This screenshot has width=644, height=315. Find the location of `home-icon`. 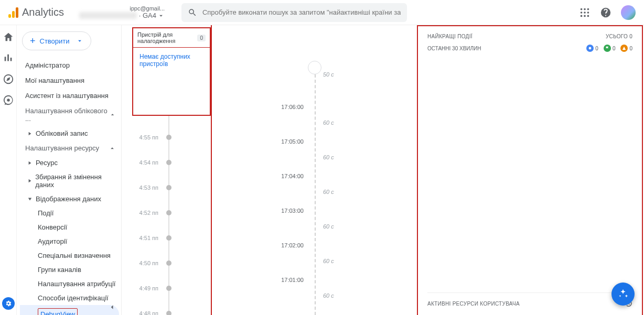

home-icon is located at coordinates (8, 37).